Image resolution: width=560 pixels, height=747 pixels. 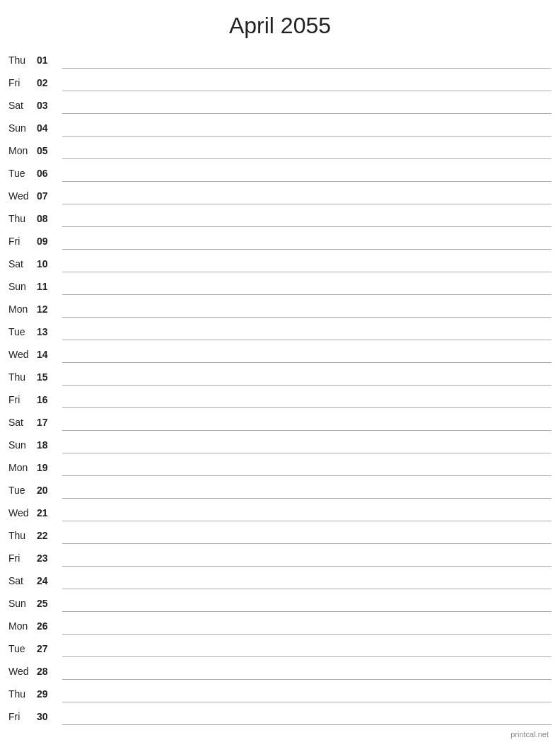 What do you see at coordinates (47, 537) in the screenshot?
I see `day-number: 22` at bounding box center [47, 537].